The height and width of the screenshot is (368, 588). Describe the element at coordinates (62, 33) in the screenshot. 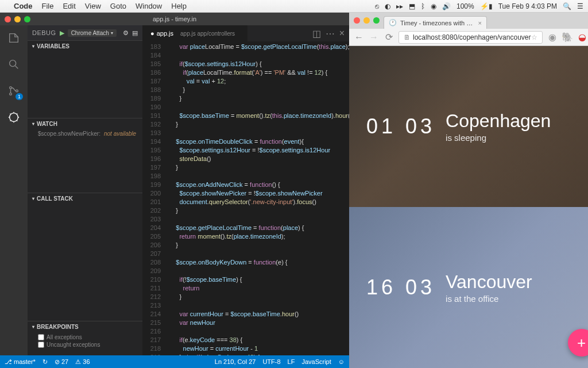

I see `debug-start-icon: ▶` at that location.